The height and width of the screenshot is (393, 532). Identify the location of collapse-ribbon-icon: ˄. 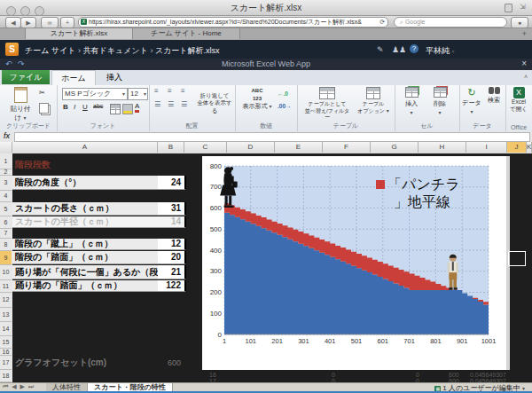
(526, 76).